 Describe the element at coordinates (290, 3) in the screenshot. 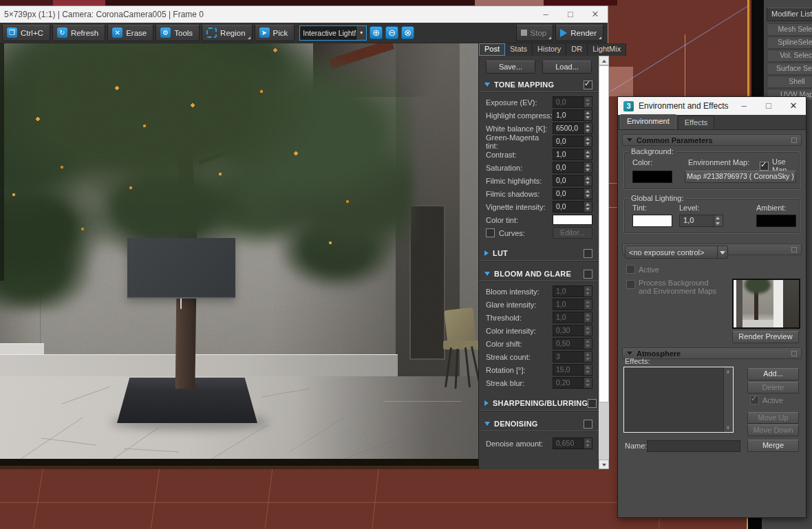

I see `top-strip-segment` at that location.